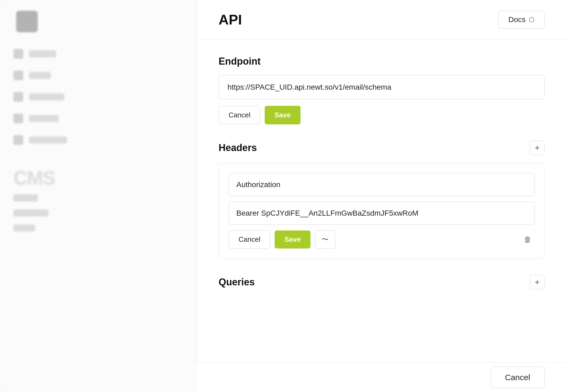 The width and height of the screenshot is (566, 392). What do you see at coordinates (382, 20) in the screenshot?
I see `api-header: API Docs ⬡` at bounding box center [382, 20].